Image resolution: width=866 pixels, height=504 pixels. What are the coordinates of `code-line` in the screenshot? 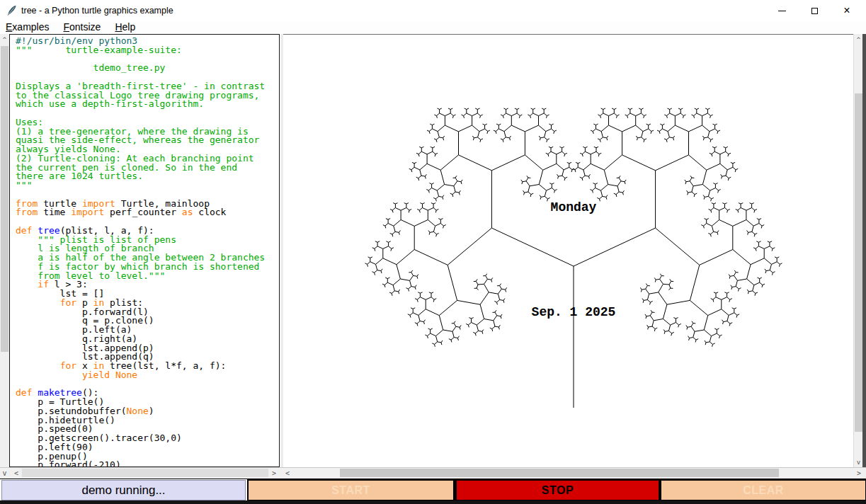 It's located at (147, 113).